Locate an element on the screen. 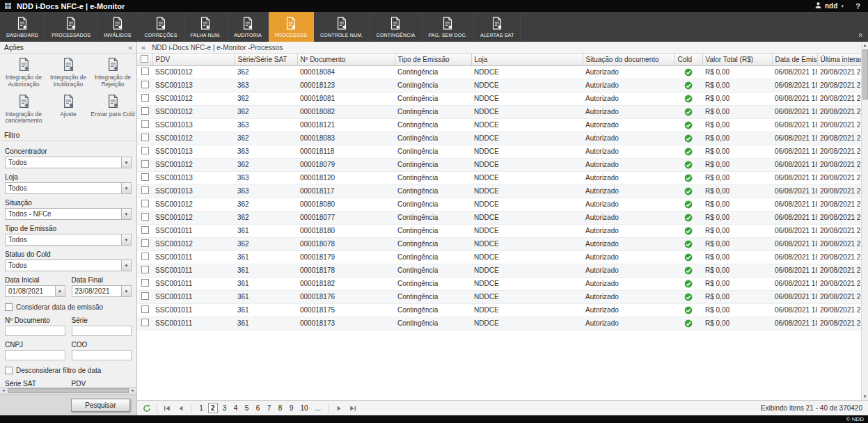 The height and width of the screenshot is (423, 868). column-header-situacao-do-documento: Situação do documento is located at coordinates (629, 60).